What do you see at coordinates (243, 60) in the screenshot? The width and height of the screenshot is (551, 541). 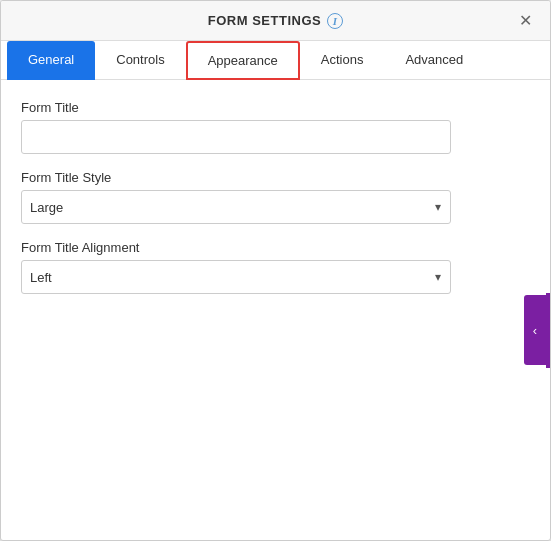 I see `tab-appearance: Appearance` at bounding box center [243, 60].